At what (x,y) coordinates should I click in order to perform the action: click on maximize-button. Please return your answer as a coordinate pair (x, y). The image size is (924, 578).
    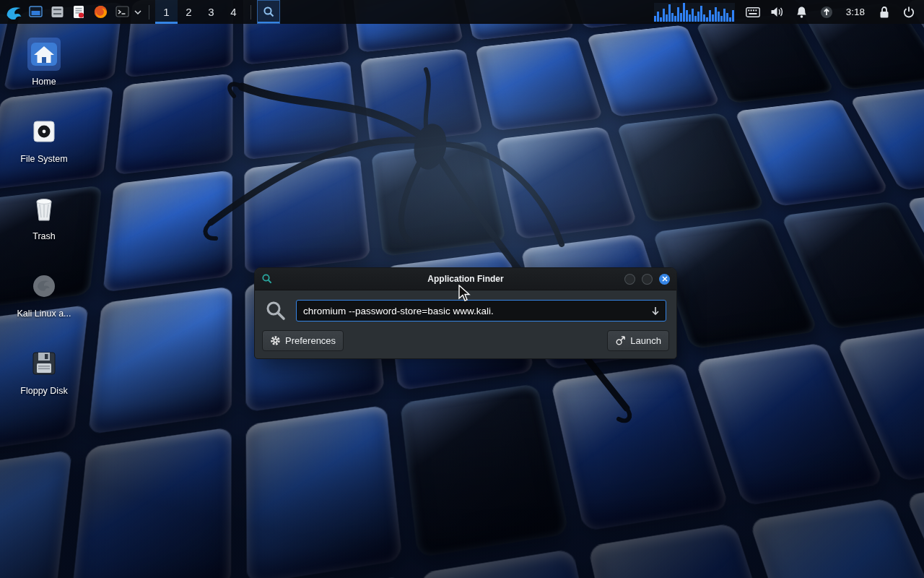
    Looking at the image, I should click on (647, 279).